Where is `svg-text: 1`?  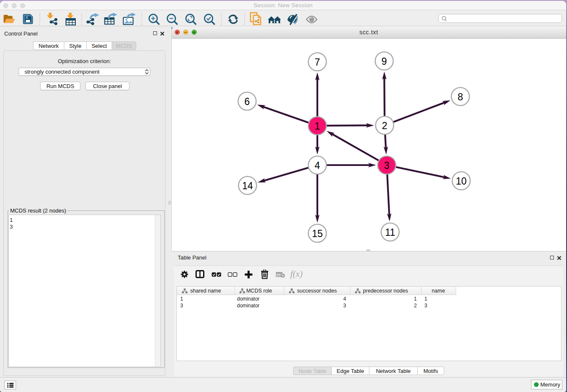
svg-text: 1 is located at coordinates (317, 126).